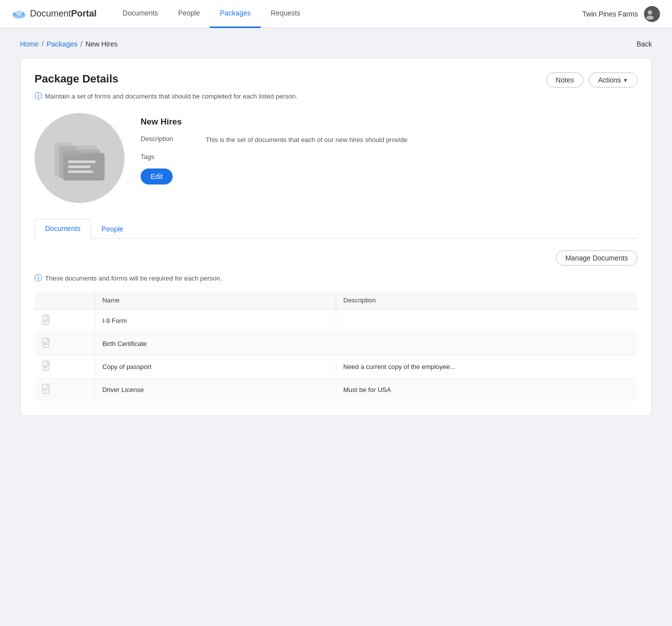  What do you see at coordinates (652, 14) in the screenshot?
I see `user-avatar: ▼` at bounding box center [652, 14].